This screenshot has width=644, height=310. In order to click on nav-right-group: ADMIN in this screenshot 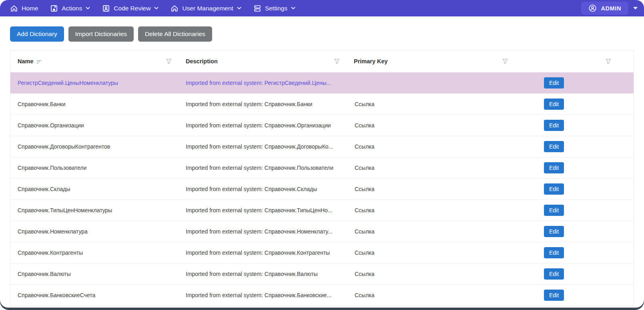, I will do `click(611, 8)`.